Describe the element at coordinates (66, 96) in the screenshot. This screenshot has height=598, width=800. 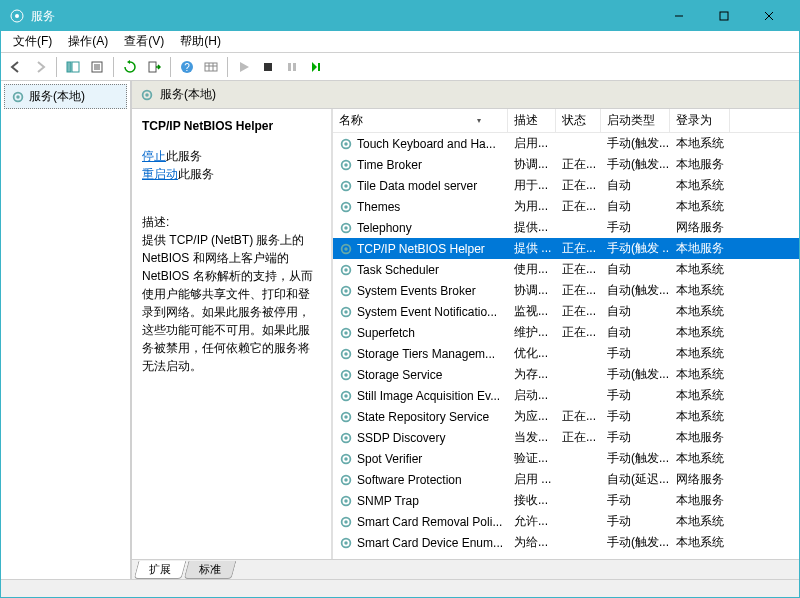
I see `nav-services-local: 服务(本地)` at that location.